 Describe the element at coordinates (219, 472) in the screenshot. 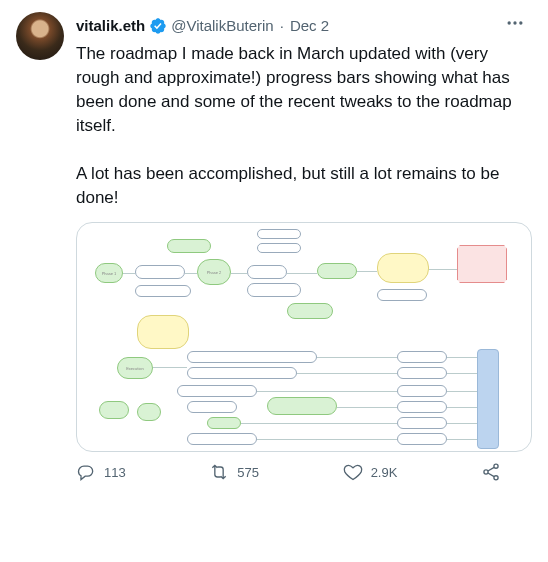

I see `retweet-icon` at that location.